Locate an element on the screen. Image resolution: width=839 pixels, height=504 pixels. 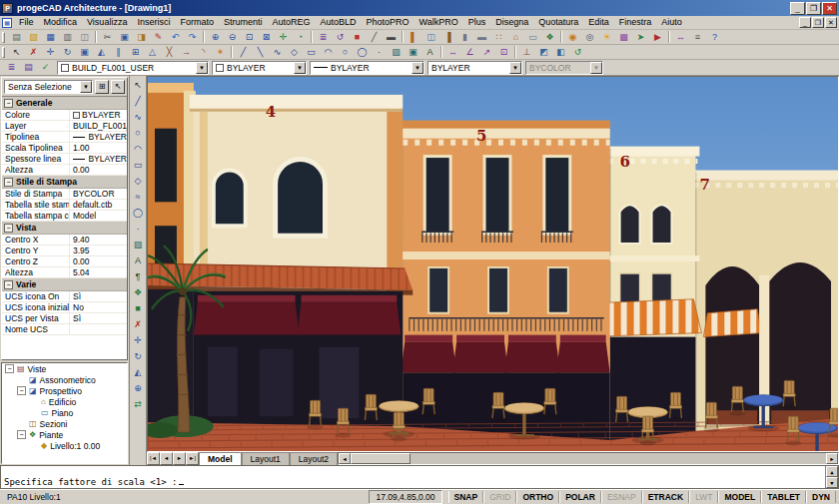
print-preview-icon: ◫ is located at coordinates (84, 38).